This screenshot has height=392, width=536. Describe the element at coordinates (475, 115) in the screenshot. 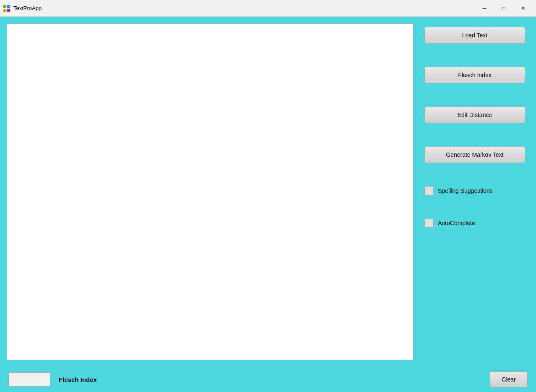

I see `edit-distance-button: Edit Distance` at that location.